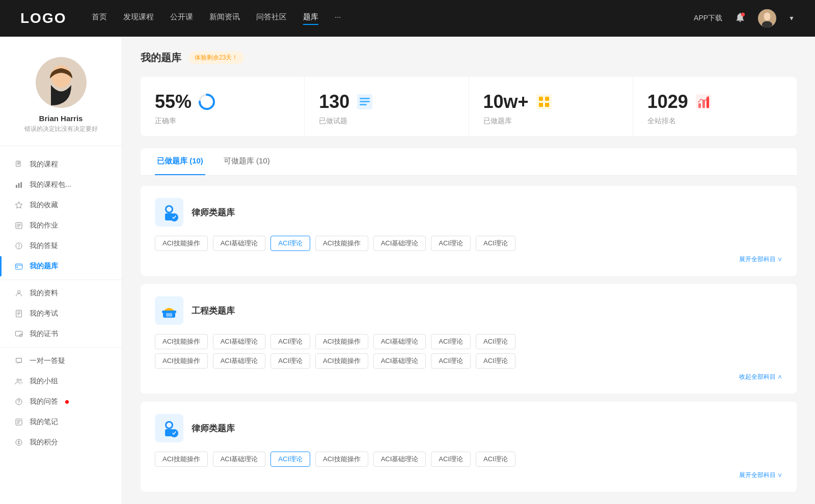  I want to click on sidebar-label: 我的小组, so click(44, 381).